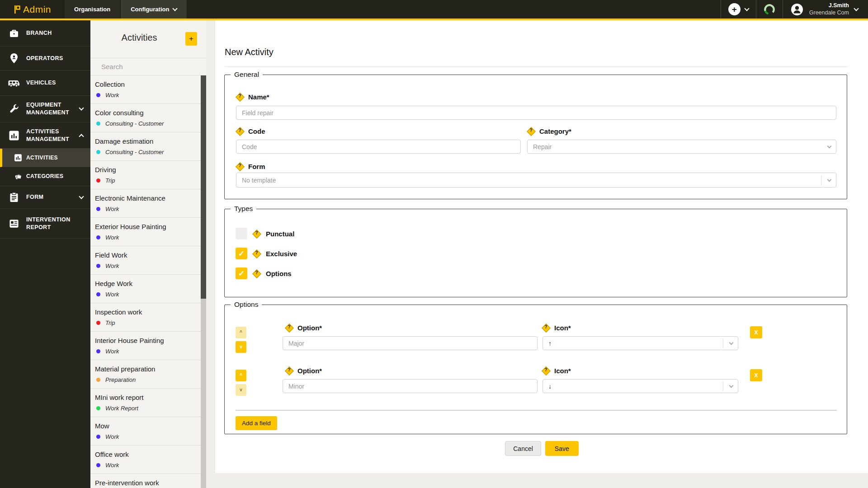  I want to click on activity-list-item: Interior House Painting Work, so click(148, 346).